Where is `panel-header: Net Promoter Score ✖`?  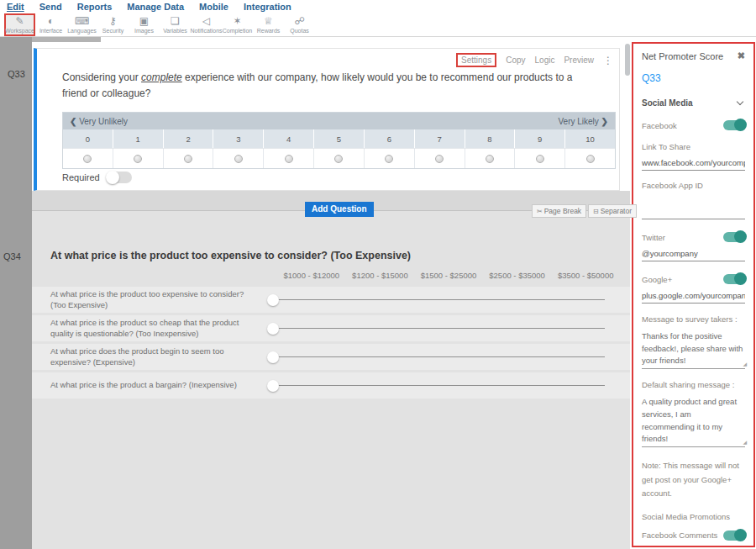
panel-header: Net Promoter Score ✖ is located at coordinates (694, 55).